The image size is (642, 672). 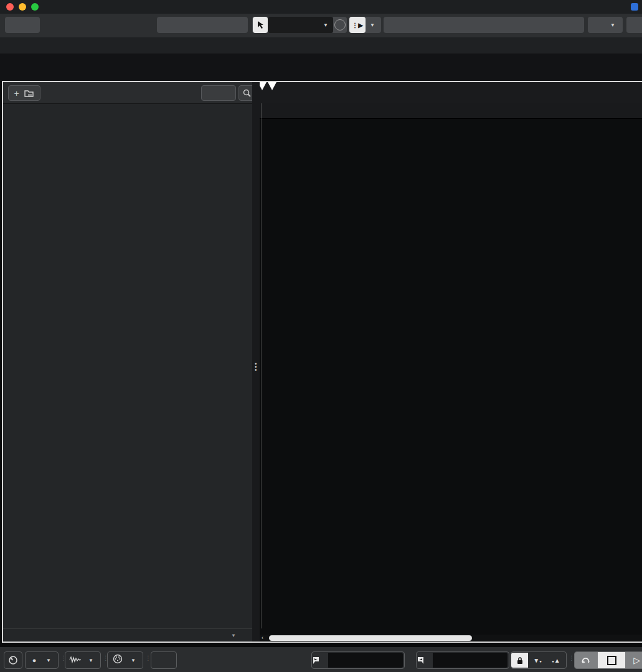 I want to click on horizontal-scroll-thumb, so click(x=371, y=638).